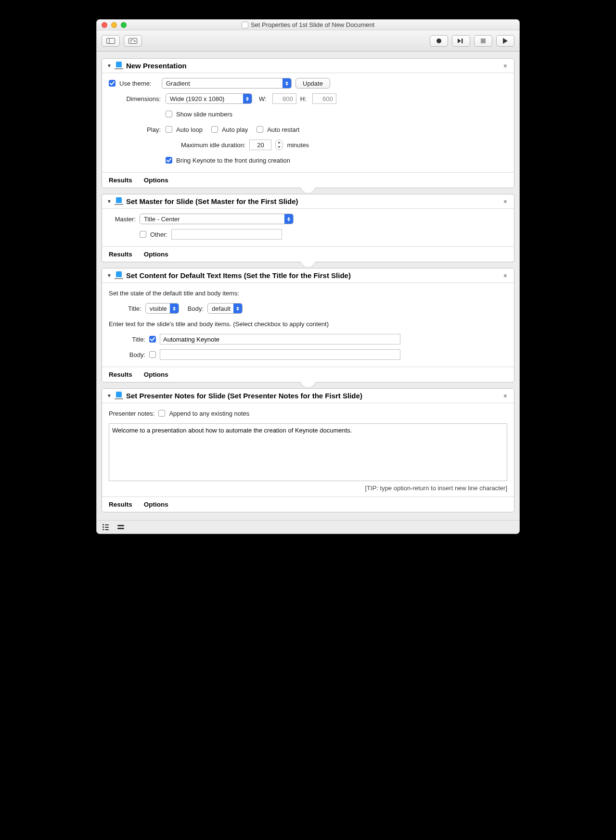 The width and height of the screenshot is (616, 840). What do you see at coordinates (313, 25) in the screenshot?
I see `window-title-text: Set Properties of 1st Slide of New Docum…` at bounding box center [313, 25].